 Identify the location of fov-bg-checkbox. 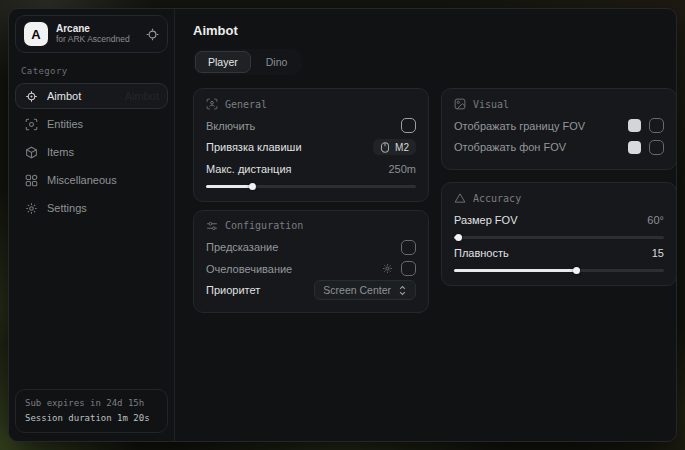
(656, 148).